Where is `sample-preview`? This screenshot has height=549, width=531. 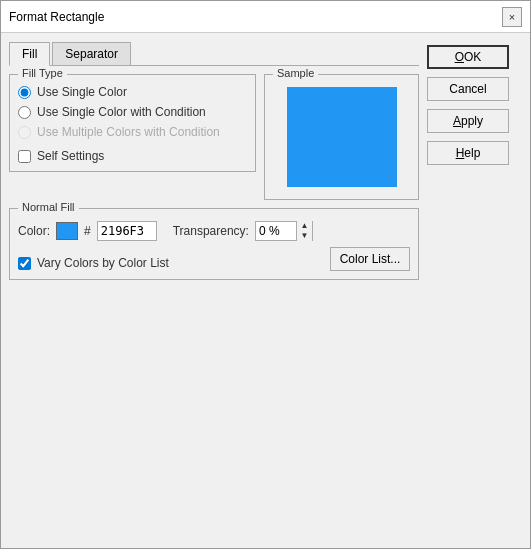 sample-preview is located at coordinates (342, 137).